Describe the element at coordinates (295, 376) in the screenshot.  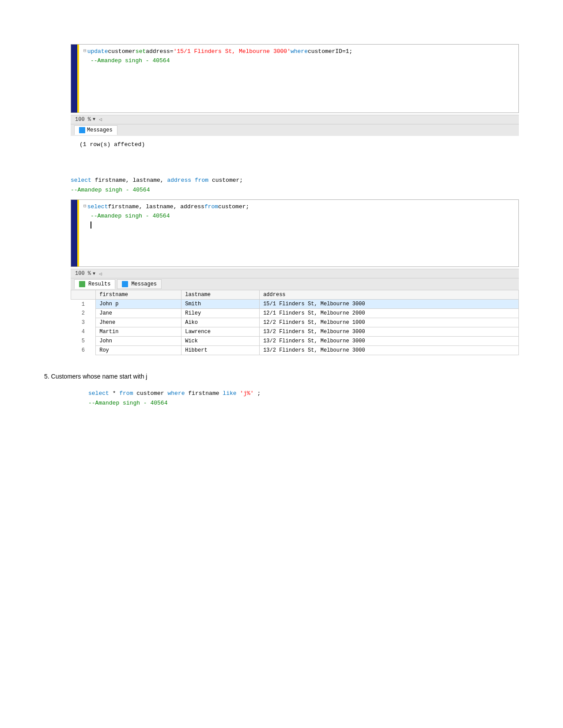
I see `section-heading-5: 5. Customers whose name start with j` at that location.